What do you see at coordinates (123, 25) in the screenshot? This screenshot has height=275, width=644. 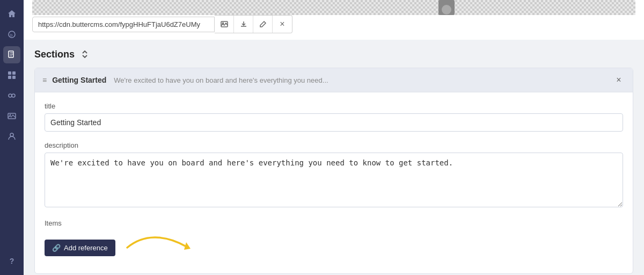 I see `image-url-input` at bounding box center [123, 25].